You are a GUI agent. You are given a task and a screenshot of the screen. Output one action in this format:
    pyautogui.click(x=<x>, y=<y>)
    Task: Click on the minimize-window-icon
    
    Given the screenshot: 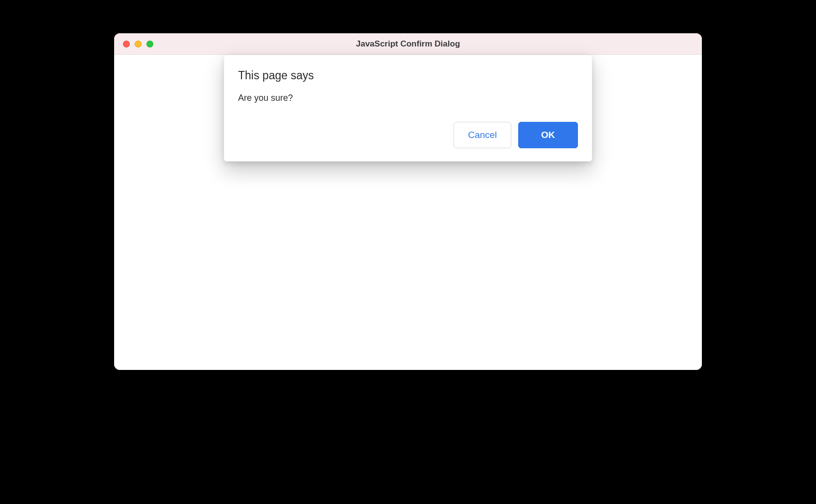 What is the action you would take?
    pyautogui.click(x=138, y=44)
    